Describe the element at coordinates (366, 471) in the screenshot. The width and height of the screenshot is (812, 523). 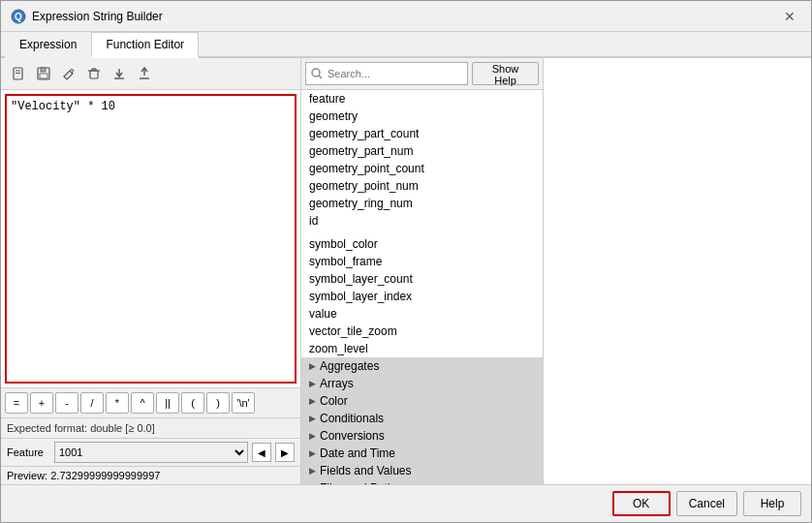
I see `category-label: Fields and Values` at that location.